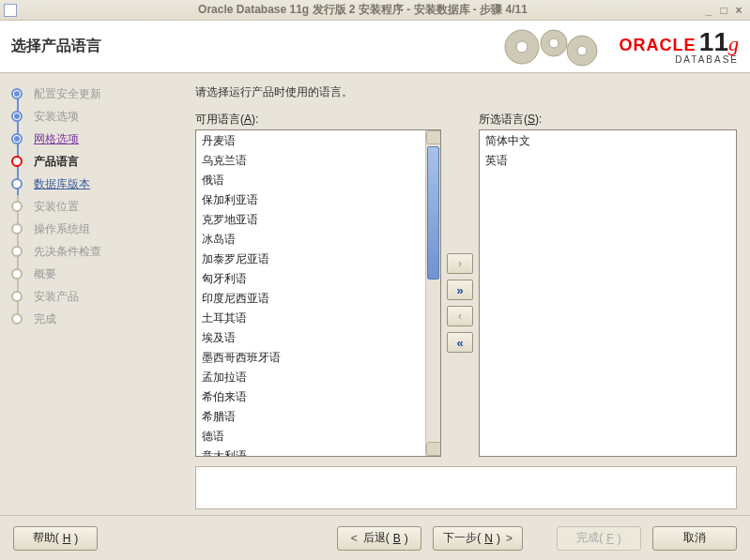  What do you see at coordinates (62, 184) in the screenshot?
I see `step-label: 数据库版本` at bounding box center [62, 184].